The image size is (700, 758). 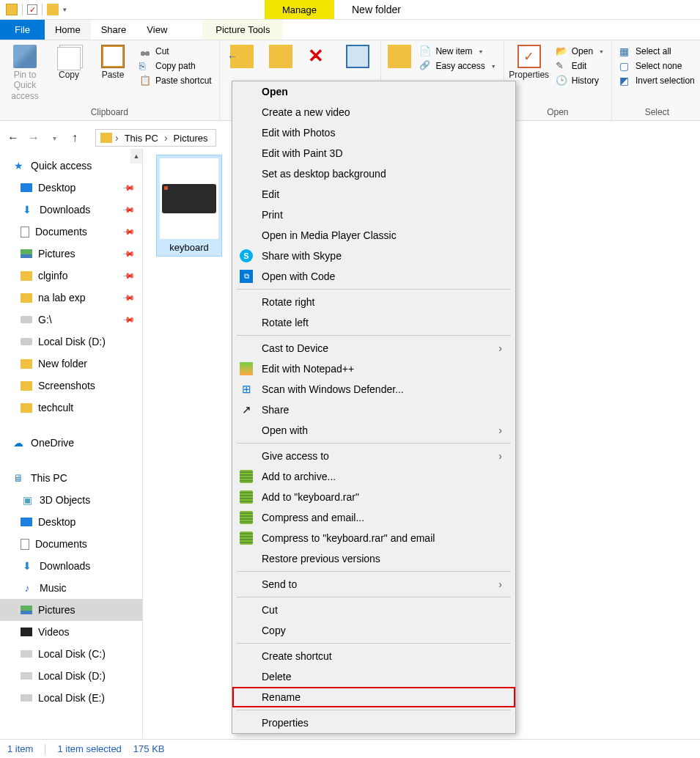 What do you see at coordinates (374, 697) in the screenshot?
I see `ctx-rename: Rename` at bounding box center [374, 697].